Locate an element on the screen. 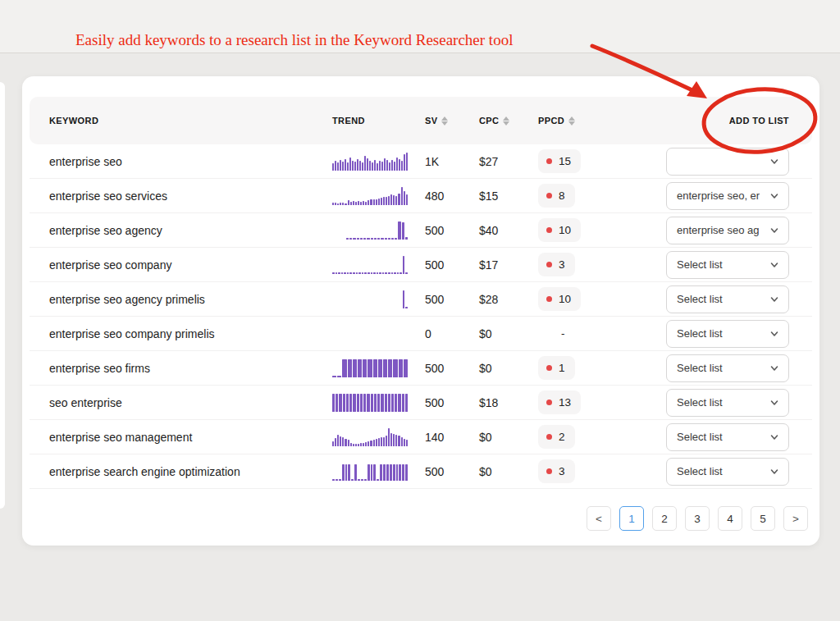 The width and height of the screenshot is (840, 621). ppcd-badge: 13 is located at coordinates (559, 402).